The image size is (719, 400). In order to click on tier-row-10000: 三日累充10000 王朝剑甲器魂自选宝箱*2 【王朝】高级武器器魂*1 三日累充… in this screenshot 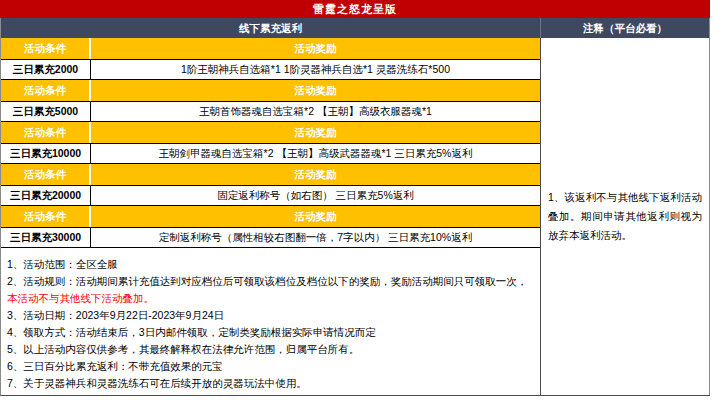, I will do `click(270, 154)`.